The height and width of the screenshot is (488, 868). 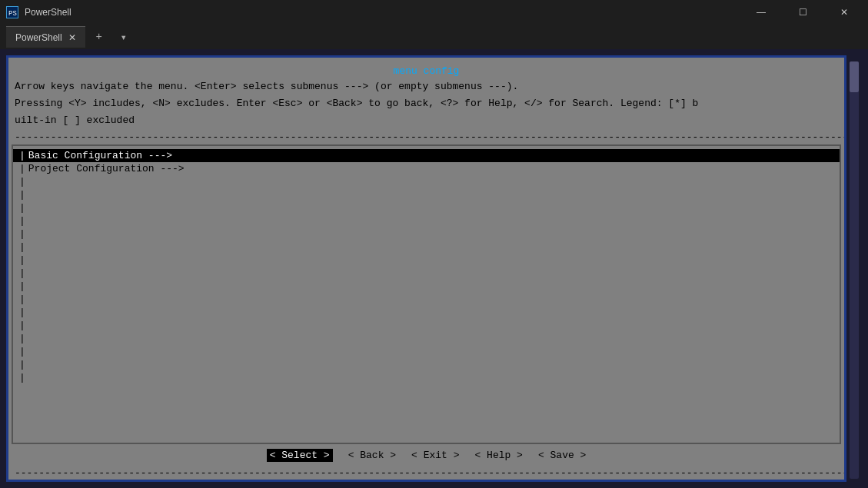 I want to click on tab-add-button: +, so click(x=99, y=37).